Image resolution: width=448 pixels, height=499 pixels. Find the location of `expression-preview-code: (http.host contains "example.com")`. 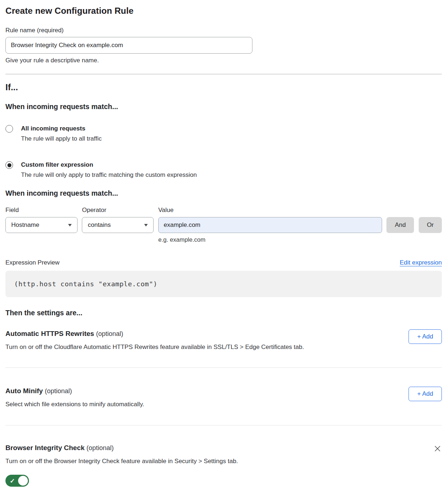

expression-preview-code: (http.host contains "example.com") is located at coordinates (224, 284).